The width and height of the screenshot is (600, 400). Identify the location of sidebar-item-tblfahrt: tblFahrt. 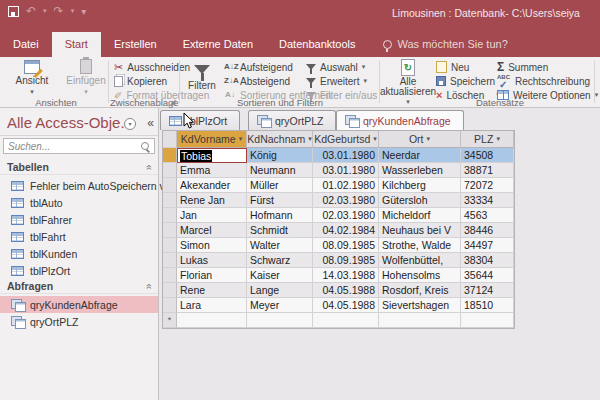
(79, 236).